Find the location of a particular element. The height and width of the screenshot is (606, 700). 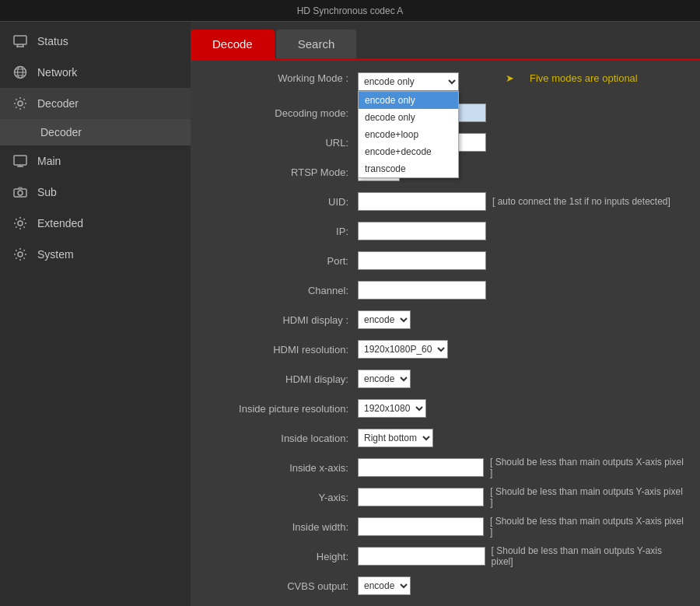

channel-label: Channel: is located at coordinates (282, 291).